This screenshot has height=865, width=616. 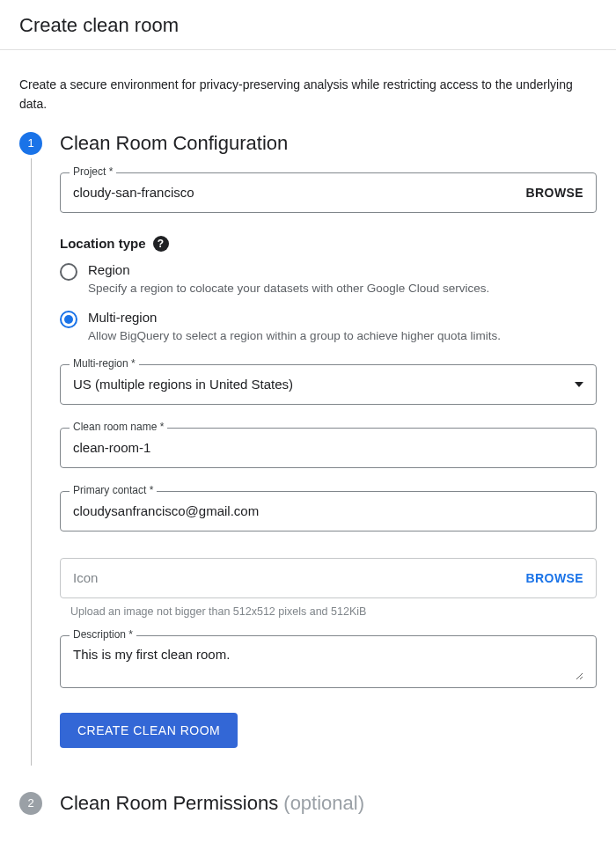 I want to click on radio-dot-icon, so click(x=69, y=319).